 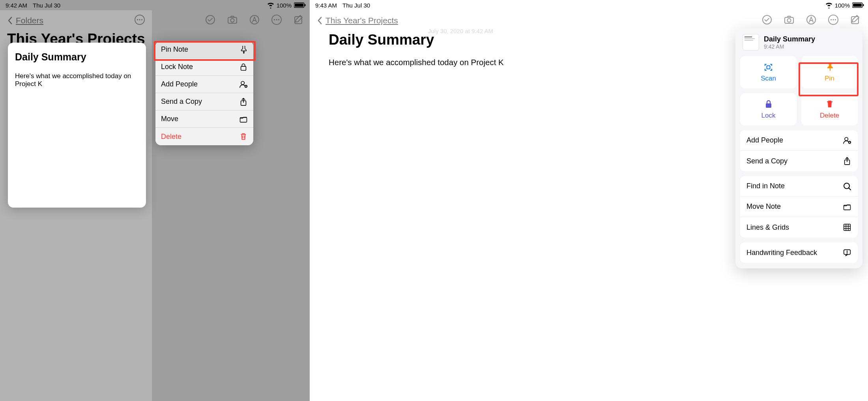 What do you see at coordinates (799, 148) in the screenshot?
I see `note-actions-popover: Daily Summary 9:42 AM Scan Pin Lock Dele…` at bounding box center [799, 148].